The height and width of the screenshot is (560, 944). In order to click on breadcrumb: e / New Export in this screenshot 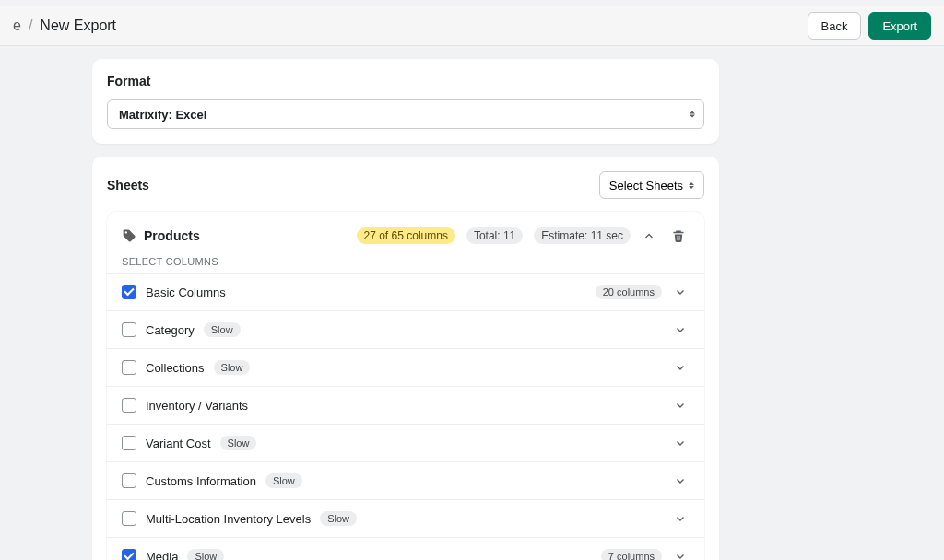, I will do `click(65, 26)`.